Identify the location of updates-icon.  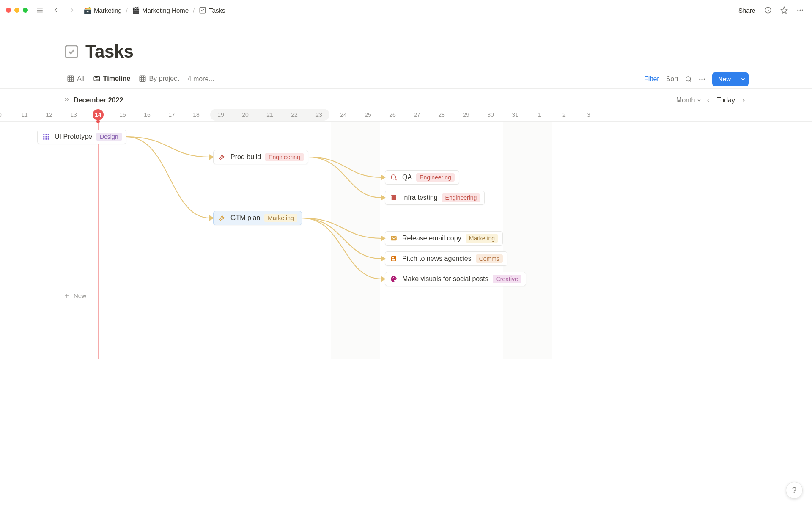
(768, 10).